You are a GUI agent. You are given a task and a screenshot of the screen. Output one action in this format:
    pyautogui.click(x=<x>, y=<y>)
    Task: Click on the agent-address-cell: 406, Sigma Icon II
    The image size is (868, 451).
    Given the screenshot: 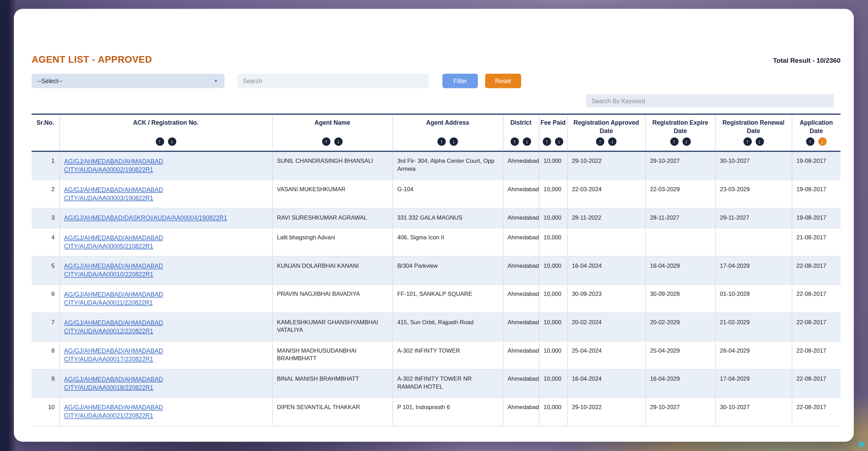 What is the action you would take?
    pyautogui.click(x=448, y=242)
    